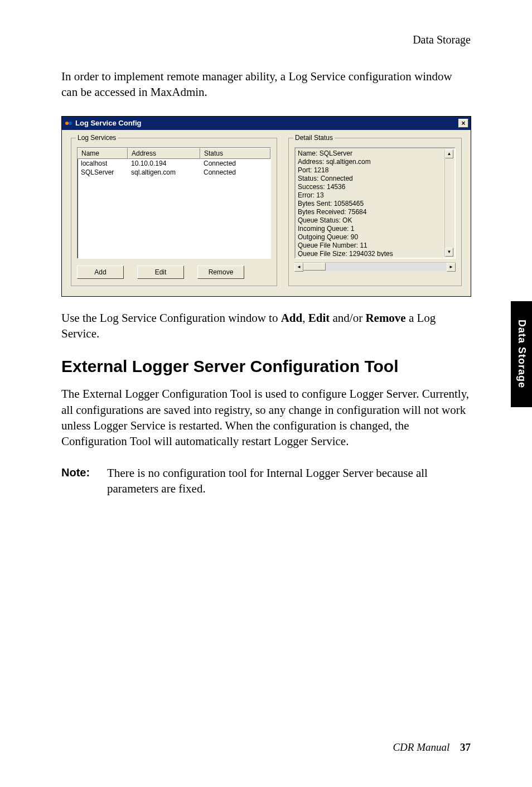 This screenshot has width=532, height=787. I want to click on dialog-title: Log Service Config, so click(267, 123).